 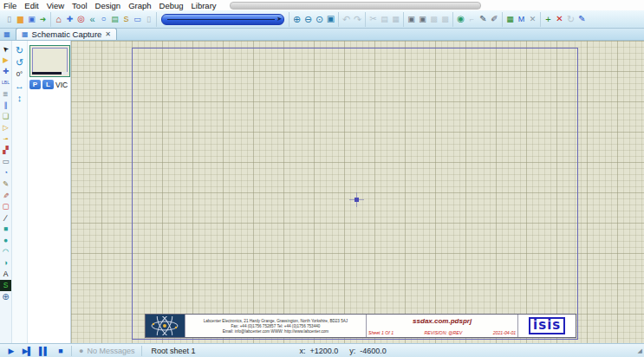 What do you see at coordinates (5, 206) in the screenshot?
I see `virtual-instrument-icon: ▢` at bounding box center [5, 206].